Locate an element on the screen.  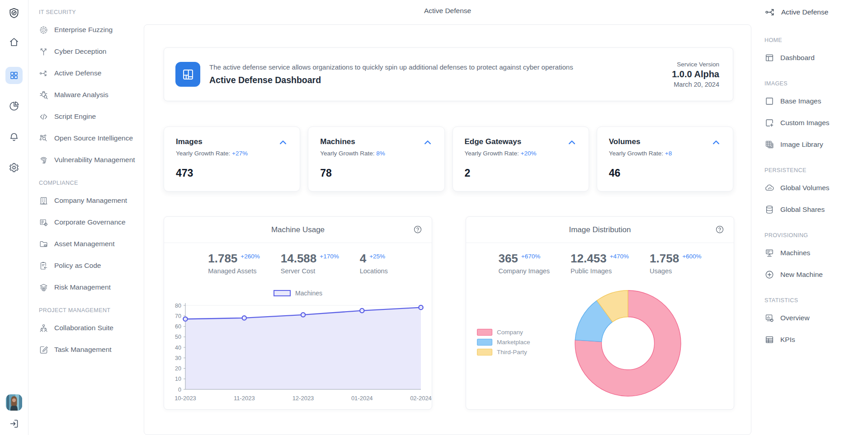
user-avatar is located at coordinates (14, 402).